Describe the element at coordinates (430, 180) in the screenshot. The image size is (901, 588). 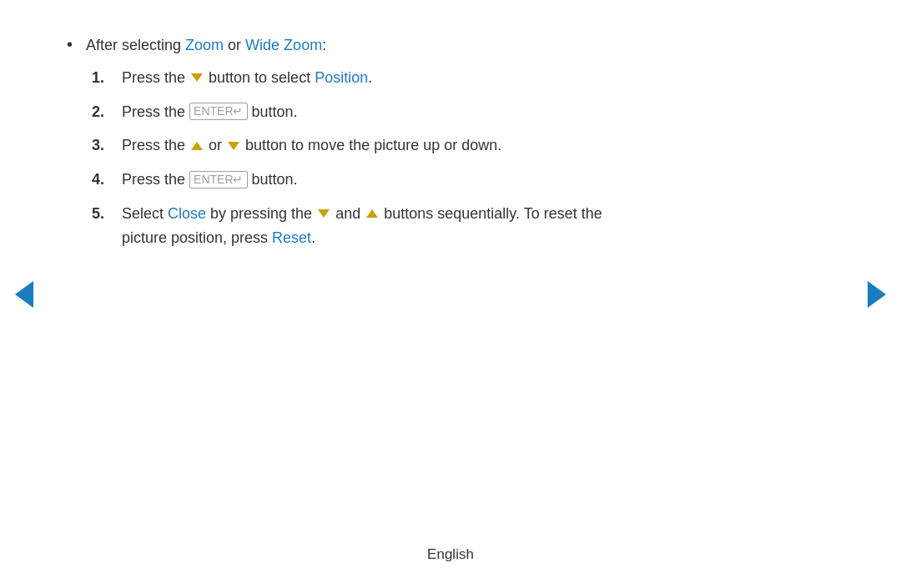
I see `step-4: 4. Press the ENTER↵ button.` at that location.